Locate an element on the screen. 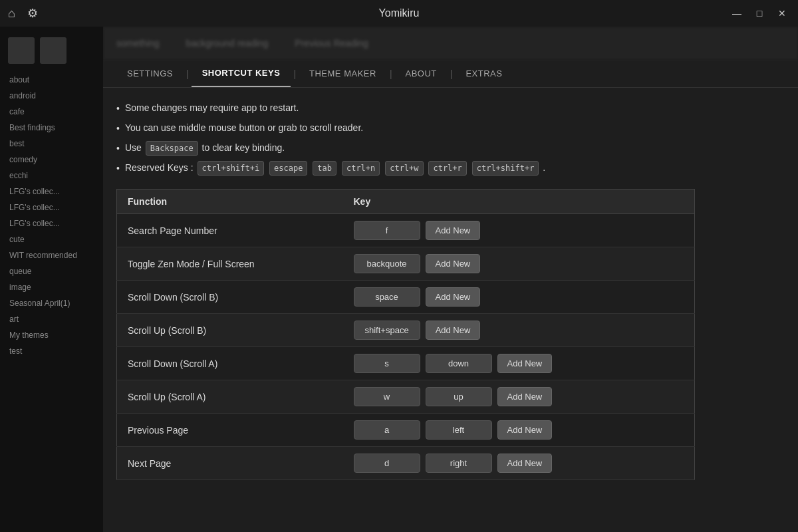 The image size is (798, 532). row-scroll-down-a: Scroll Down (Scroll A) s down Add New is located at coordinates (406, 364).